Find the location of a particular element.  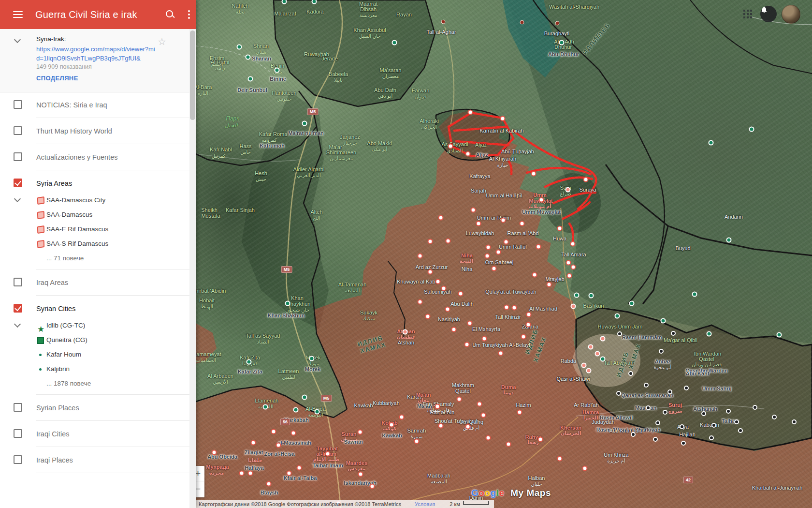

app-header: Guerra Civil Siria e irak is located at coordinates (98, 15).